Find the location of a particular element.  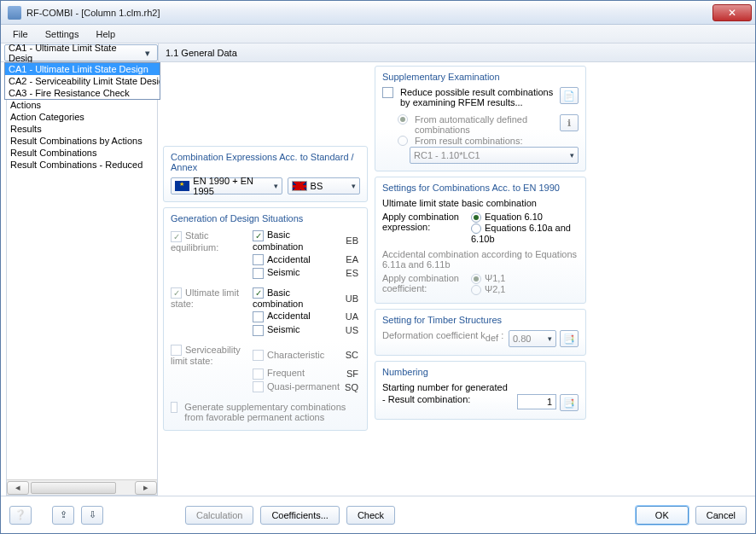

rc-number-pick-button: 📑 is located at coordinates (569, 403).